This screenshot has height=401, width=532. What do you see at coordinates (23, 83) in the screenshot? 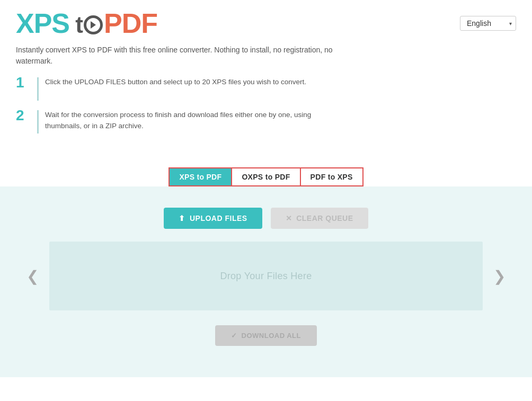
I see `step-1-number: 1` at bounding box center [23, 83].